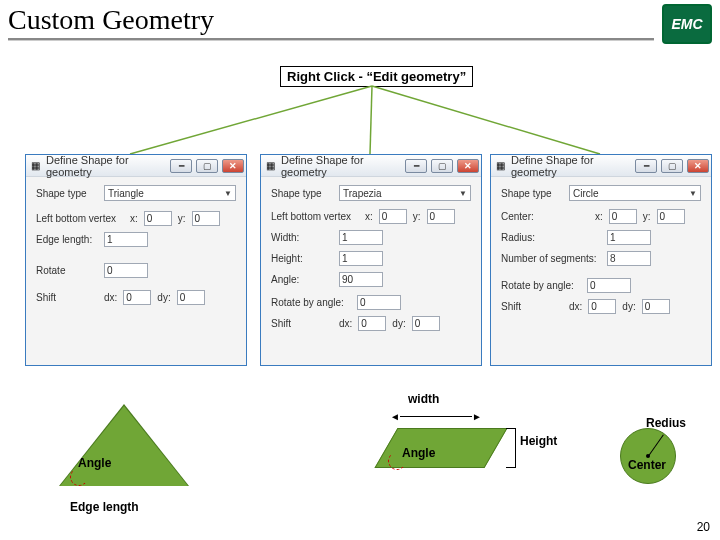  What do you see at coordinates (302, 280) in the screenshot?
I see `angle-label: Angle:` at bounding box center [302, 280].